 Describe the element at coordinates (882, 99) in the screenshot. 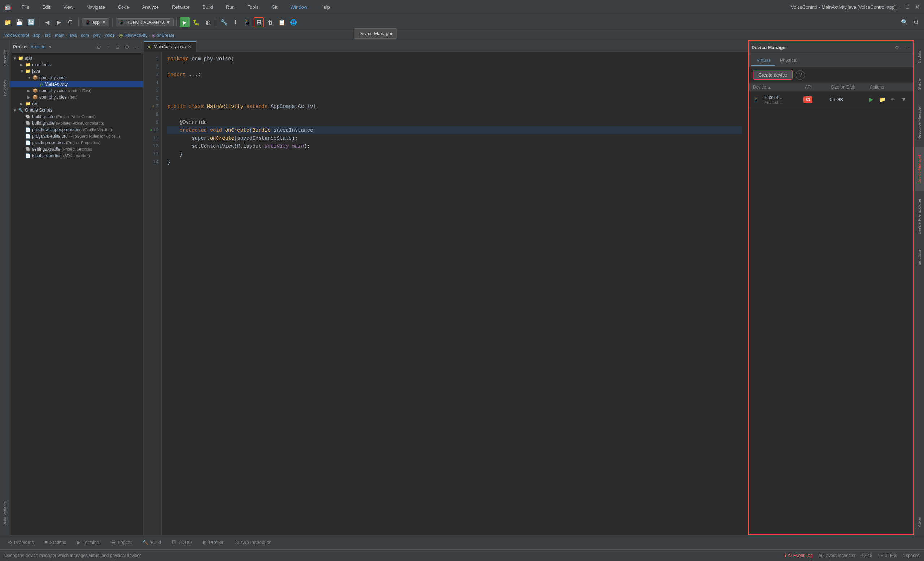

I see `dm-folder-btn: 📁` at that location.